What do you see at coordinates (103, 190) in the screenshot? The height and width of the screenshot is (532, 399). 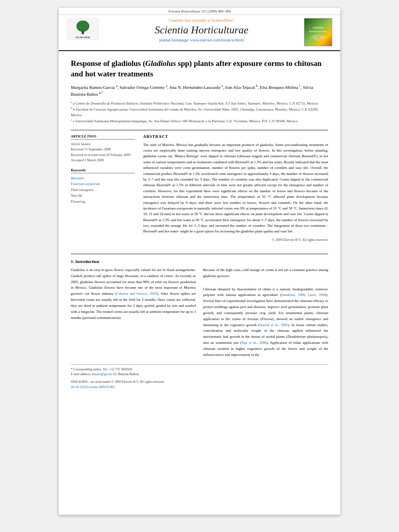 I see `keywords-list: Biorend® Fusarium oxysporum Plant emerge…` at bounding box center [103, 190].